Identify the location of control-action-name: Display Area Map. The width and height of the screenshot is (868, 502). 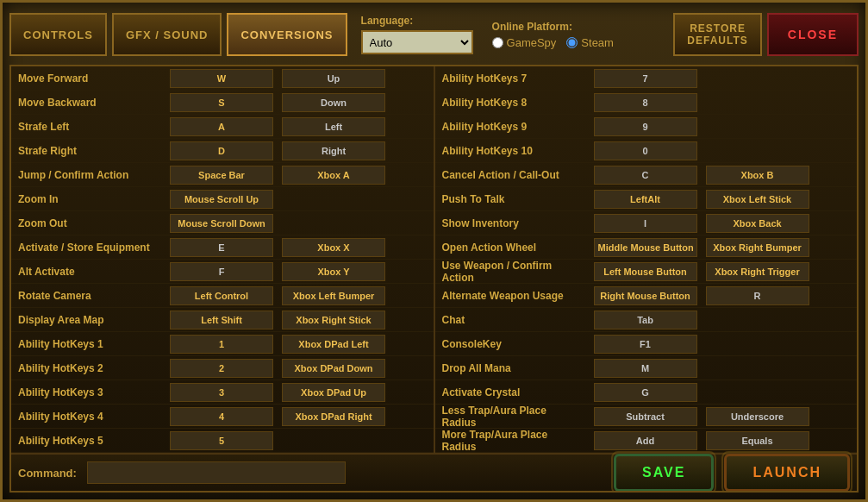
(89, 320).